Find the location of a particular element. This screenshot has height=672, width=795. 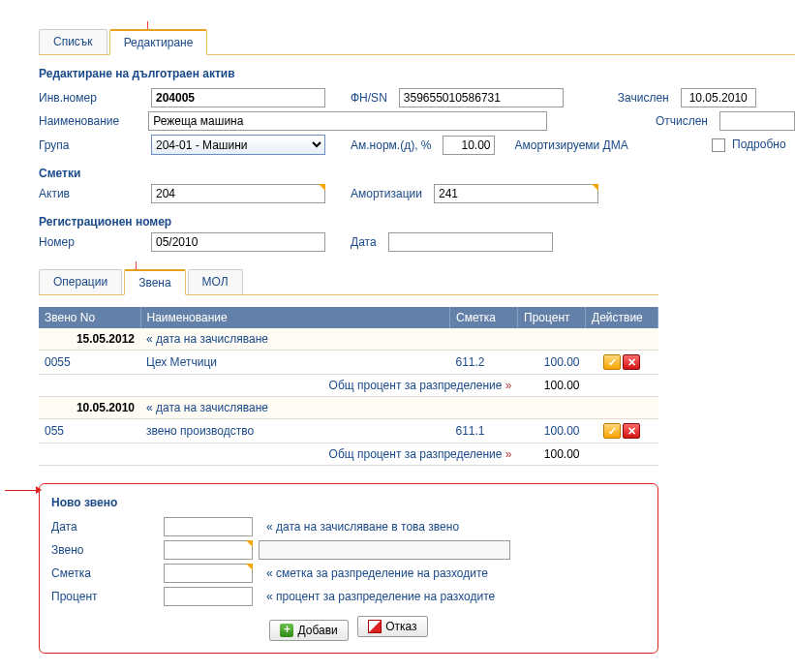

group-date: 10.05.2010 is located at coordinates (89, 409).